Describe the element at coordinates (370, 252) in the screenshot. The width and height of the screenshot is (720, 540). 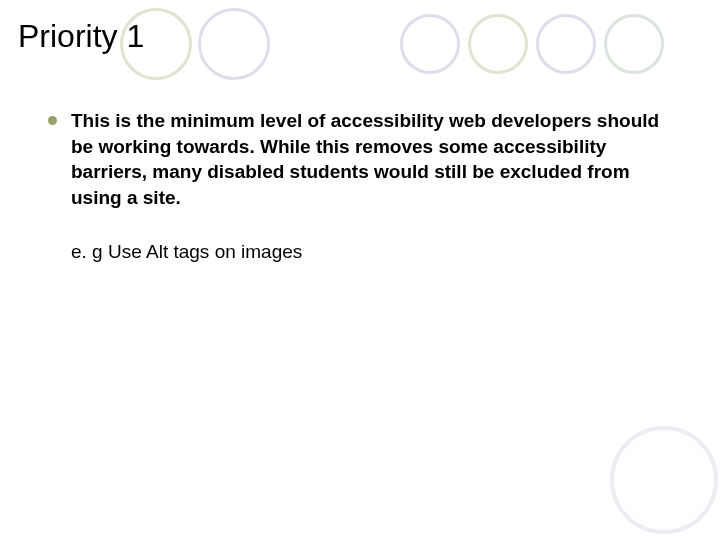
I see `example-text: e. g Use Alt tags on images` at that location.